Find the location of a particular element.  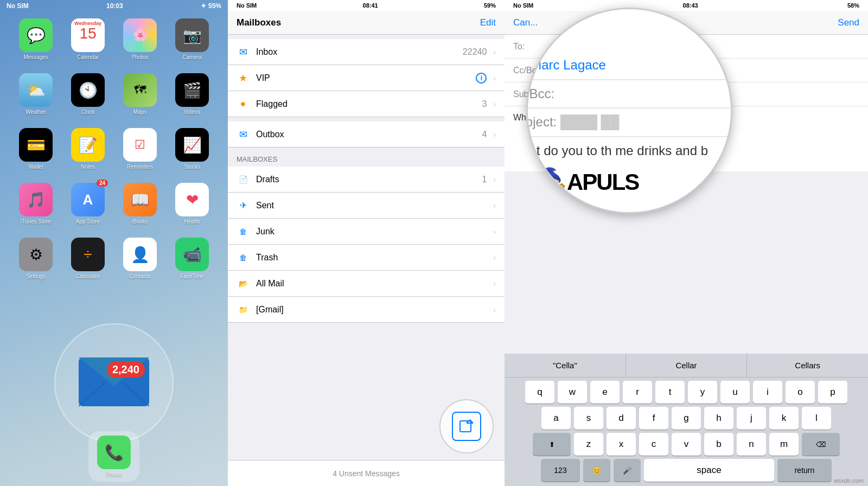

app-settings: ⚙ Settings is located at coordinates (36, 258).